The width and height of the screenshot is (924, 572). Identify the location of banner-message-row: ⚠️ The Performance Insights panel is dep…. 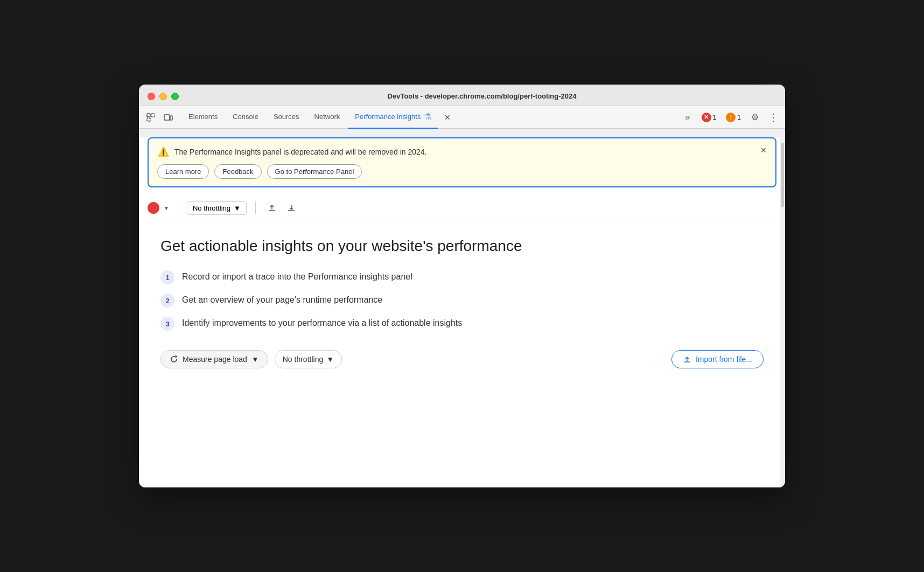
(462, 152).